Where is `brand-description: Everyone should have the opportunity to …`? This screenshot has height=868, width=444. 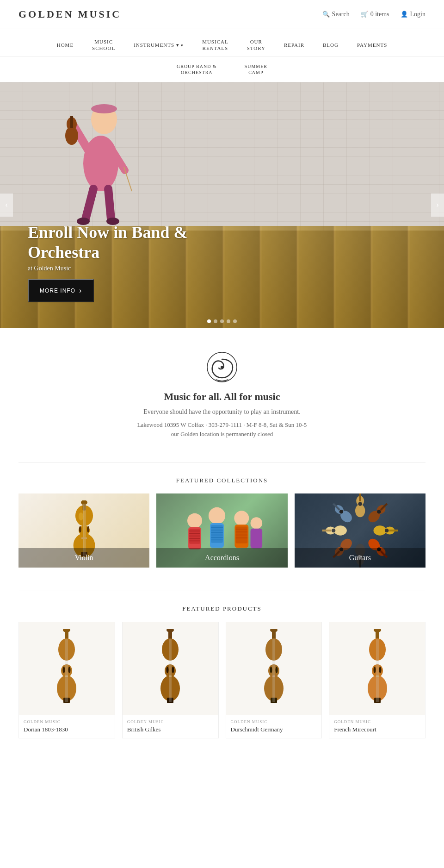 brand-description: Everyone should have the opportunity to … is located at coordinates (222, 412).